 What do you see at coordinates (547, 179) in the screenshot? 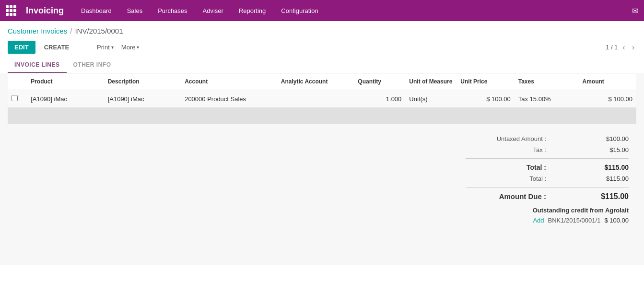
I see `summary-block: Untaxed Amount : $100.00 Tax : $15.00 To…` at bounding box center [547, 179].